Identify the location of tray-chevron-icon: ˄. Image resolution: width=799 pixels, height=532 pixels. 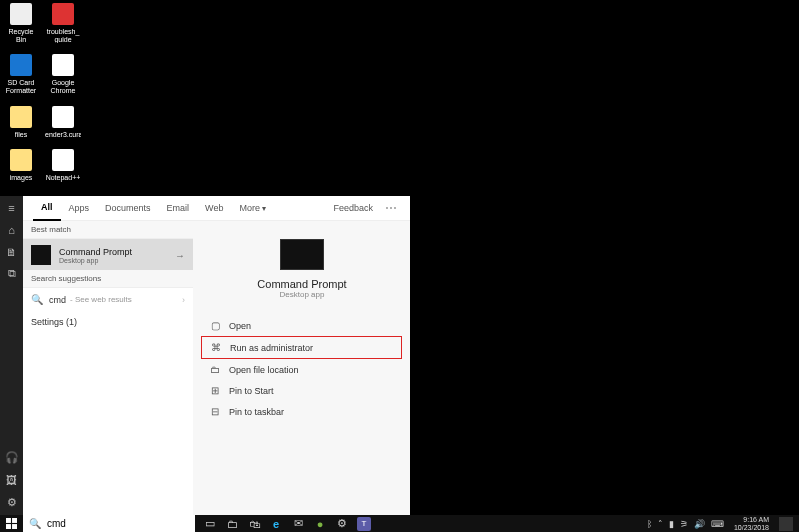
(661, 524).